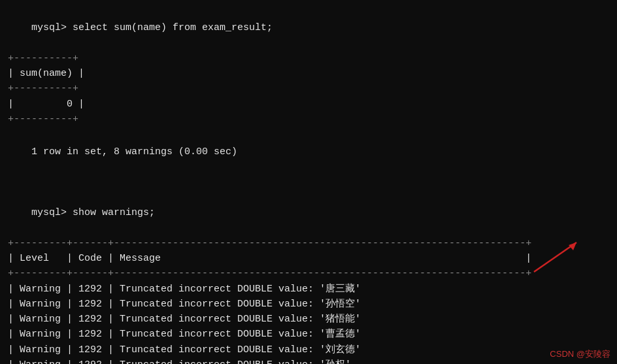  I want to click on prompt-symbol2: mysql>, so click(52, 213).